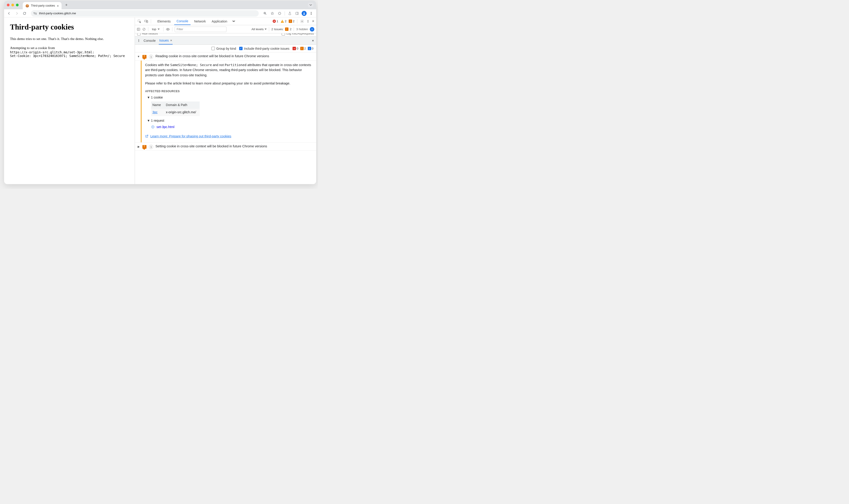 This screenshot has height=504, width=849. What do you see at coordinates (212, 56) in the screenshot?
I see `issue-title: Reading cookie in cross-site context wil…` at bounding box center [212, 56].